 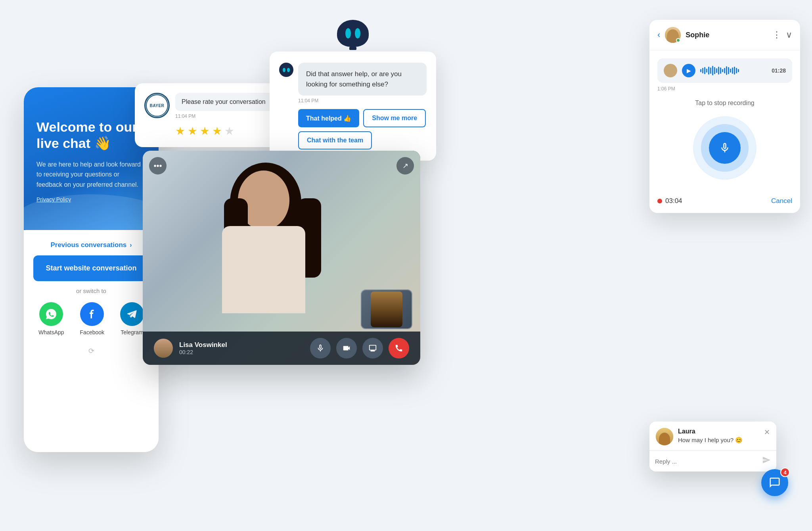 What do you see at coordinates (782, 201) in the screenshot?
I see `cancel-recording-button: Cancel` at bounding box center [782, 201].